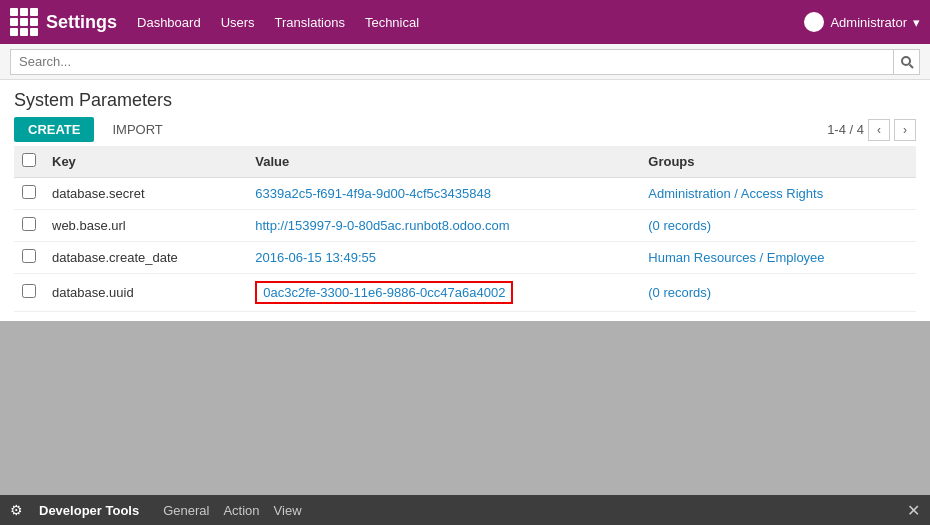 This screenshot has height=525, width=930. I want to click on grid-icon, so click(24, 22).